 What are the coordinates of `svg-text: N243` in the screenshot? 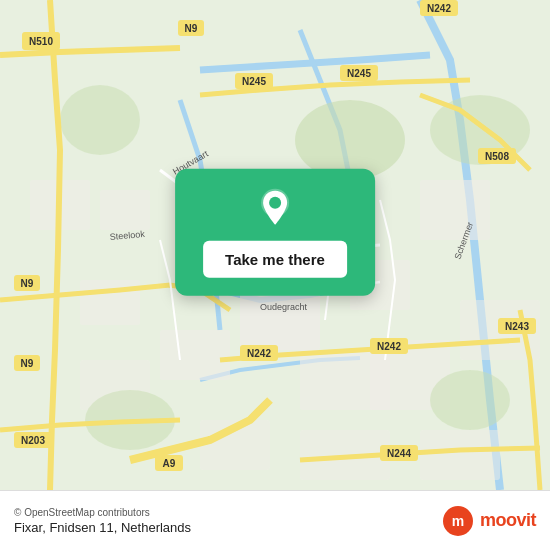 It's located at (517, 326).